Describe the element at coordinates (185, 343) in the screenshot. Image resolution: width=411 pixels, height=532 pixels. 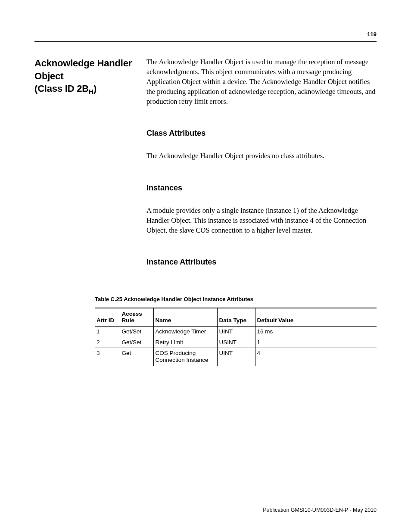
I see `cell-name: Retry Limit` at that location.